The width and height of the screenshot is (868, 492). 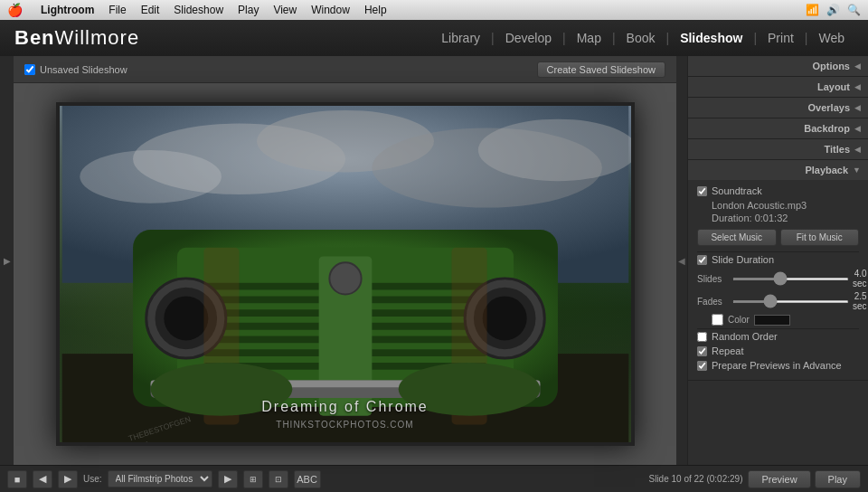 What do you see at coordinates (854, 10) in the screenshot?
I see `search-icon: 🔍` at bounding box center [854, 10].